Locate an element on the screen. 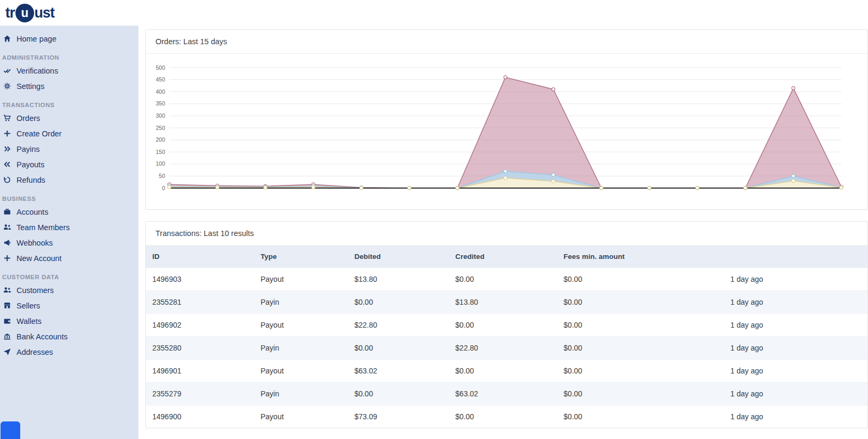 The image size is (868, 439). sidebar-item-orders: Orders is located at coordinates (68, 118).